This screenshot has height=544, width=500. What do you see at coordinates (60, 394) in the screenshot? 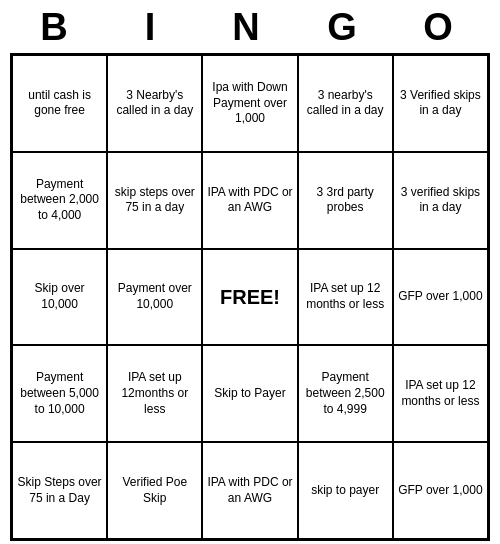
I see `bingo-cell-15: Payment between 5,000 to 10,000` at bounding box center [60, 394].